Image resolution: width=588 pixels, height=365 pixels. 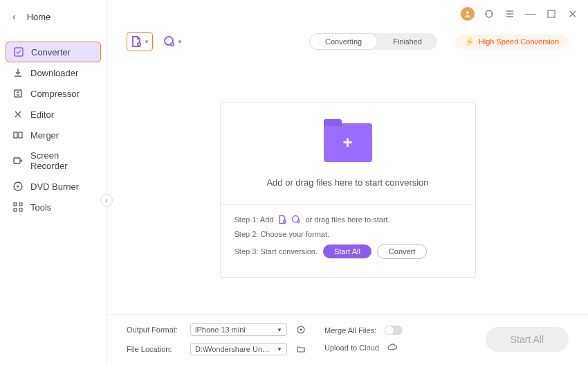 I want to click on step-2: Step 2: Choose your format., so click(x=348, y=234).